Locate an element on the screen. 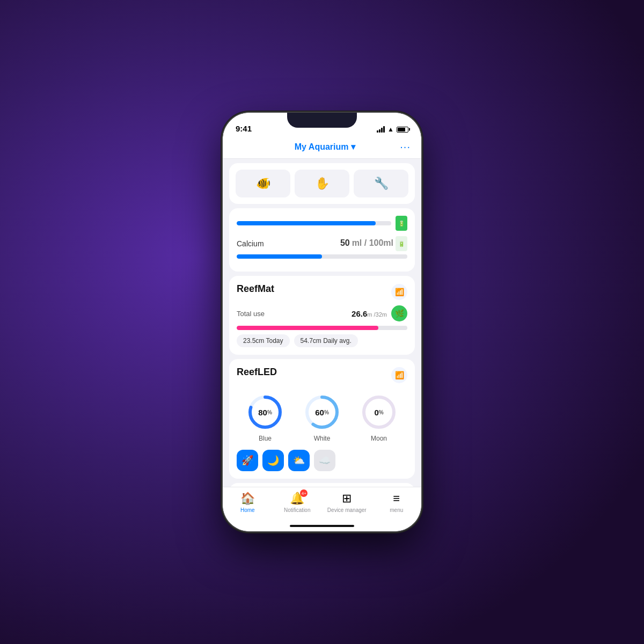  led-controls: 🚀 🌙 ⛅ ☁️ is located at coordinates (322, 460).